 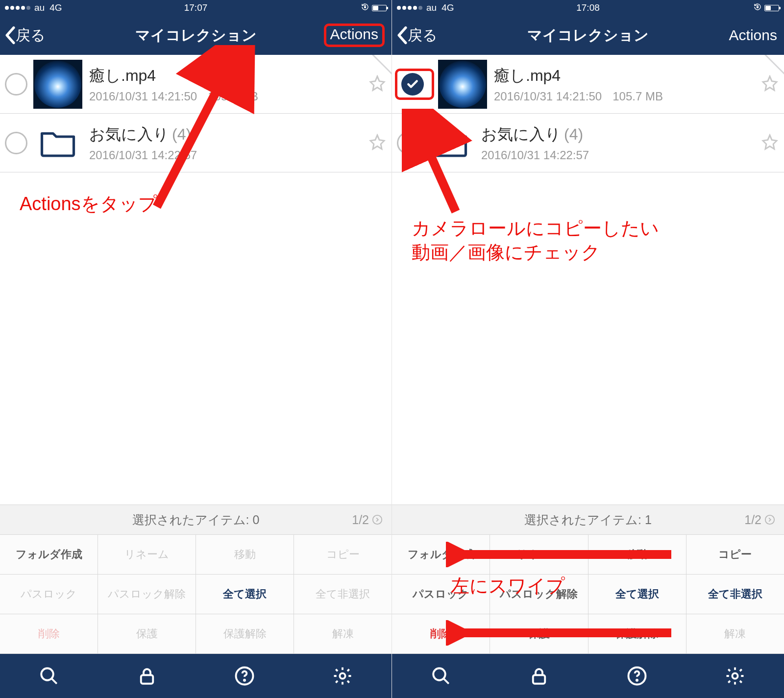 I want to click on status-bar: au 4G 17:07, so click(x=196, y=8).